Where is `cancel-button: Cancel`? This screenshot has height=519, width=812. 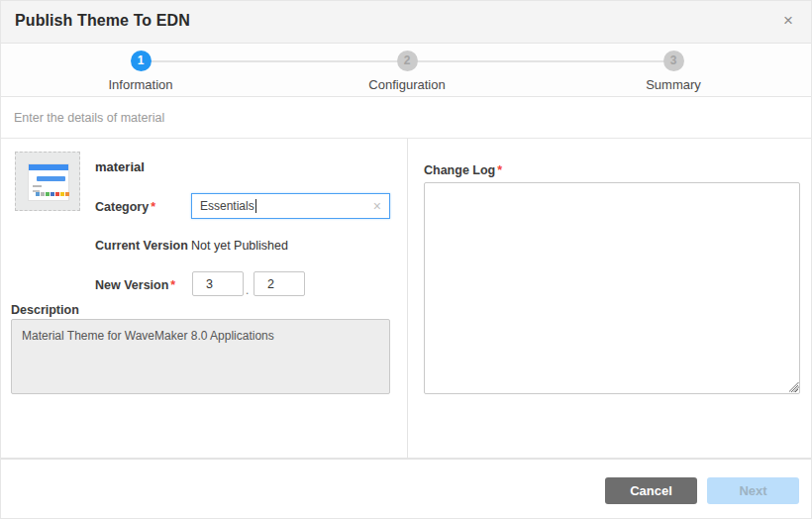
cancel-button: Cancel is located at coordinates (652, 491).